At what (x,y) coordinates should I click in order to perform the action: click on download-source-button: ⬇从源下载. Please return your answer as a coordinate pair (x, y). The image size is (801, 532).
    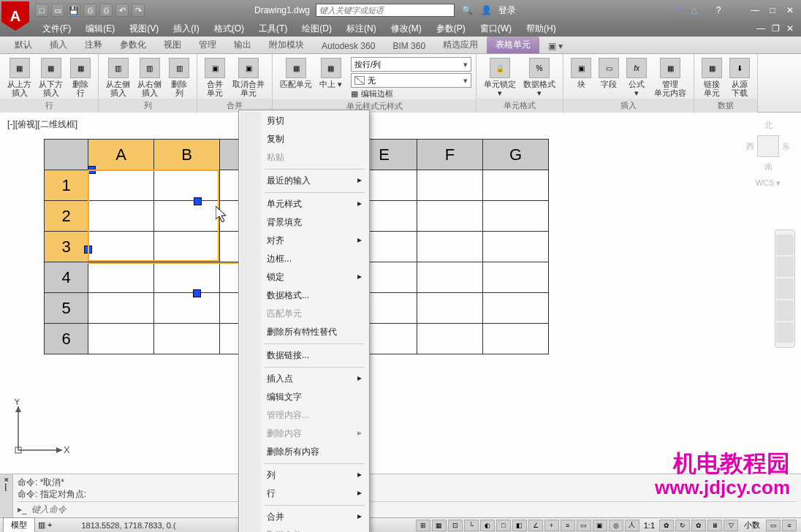
    Looking at the image, I should click on (740, 77).